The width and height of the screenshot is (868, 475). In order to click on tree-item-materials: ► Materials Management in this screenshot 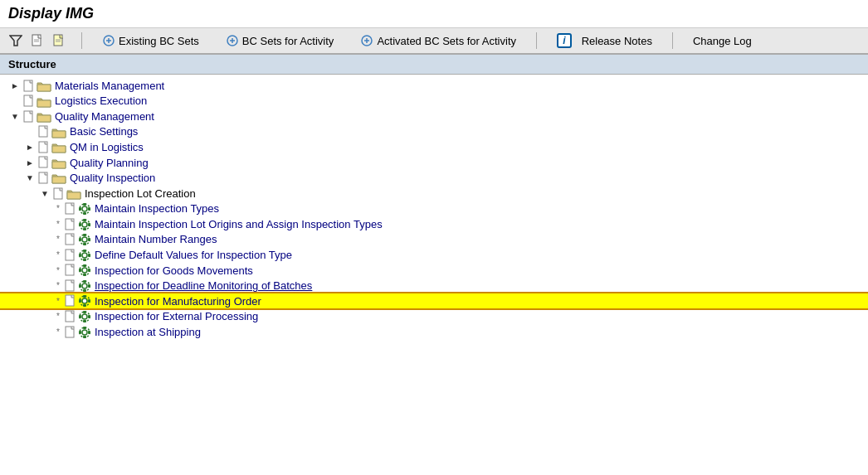, I will do `click(434, 86)`.